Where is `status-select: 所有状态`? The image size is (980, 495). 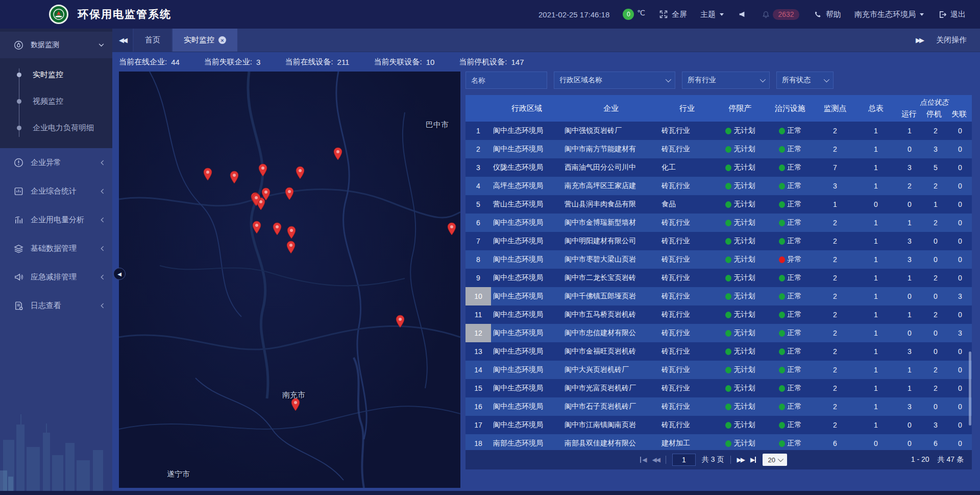
status-select: 所有状态 is located at coordinates (805, 80).